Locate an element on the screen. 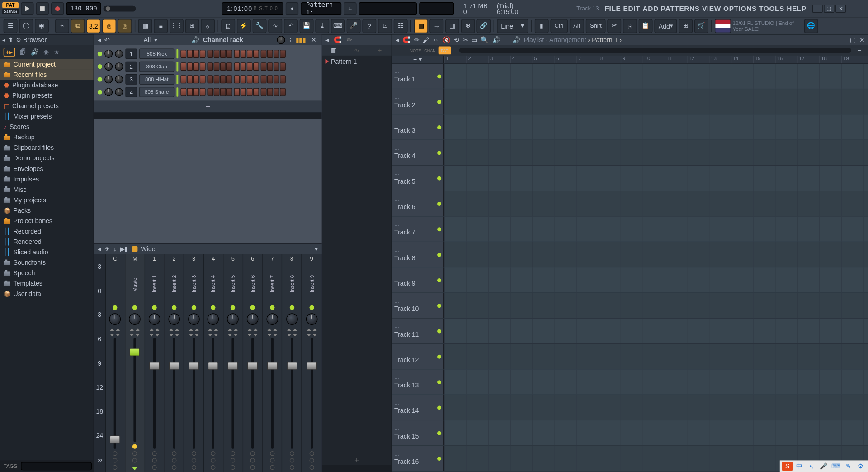  browser-collapse-icon: 🗐 is located at coordinates (23, 52).